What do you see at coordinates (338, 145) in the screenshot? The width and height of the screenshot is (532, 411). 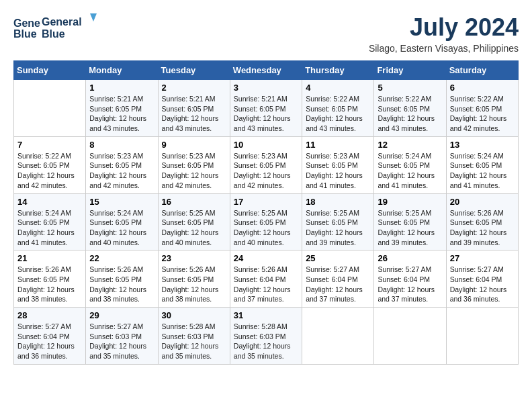 I see `day-number: 11` at bounding box center [338, 145].